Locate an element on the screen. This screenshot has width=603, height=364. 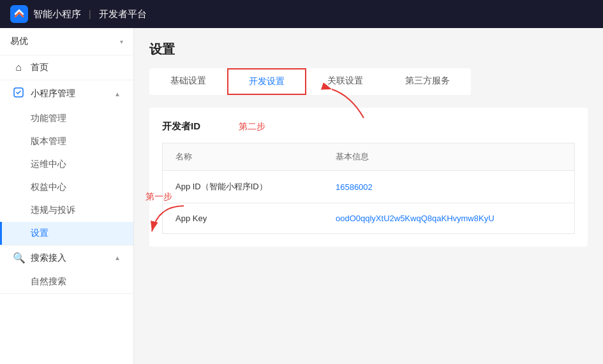
step2-label: 第二步 is located at coordinates (252, 127).